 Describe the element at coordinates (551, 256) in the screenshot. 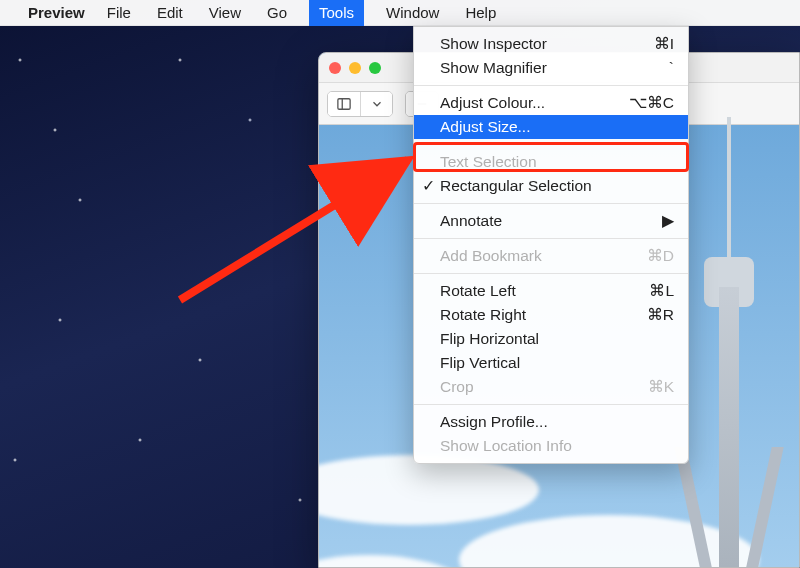

I see `menu-item-add-bookmark: Add Bookmark⌘D` at that location.